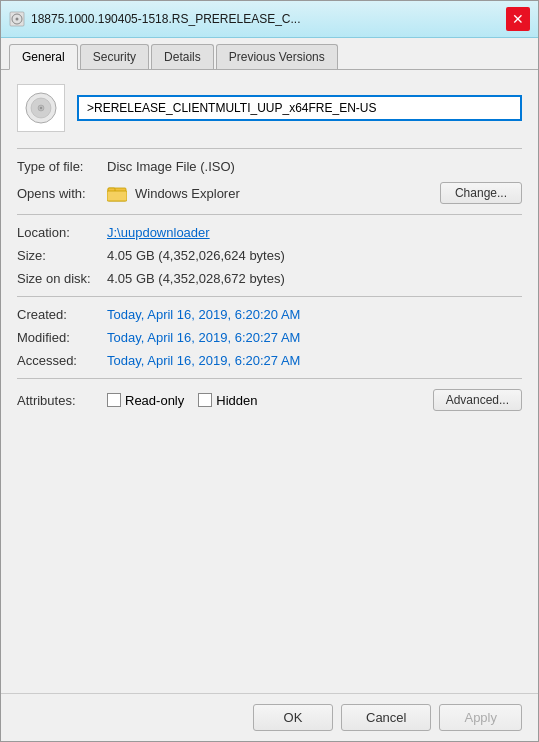 The image size is (539, 742). What do you see at coordinates (41, 108) in the screenshot?
I see `disc-icon` at bounding box center [41, 108].